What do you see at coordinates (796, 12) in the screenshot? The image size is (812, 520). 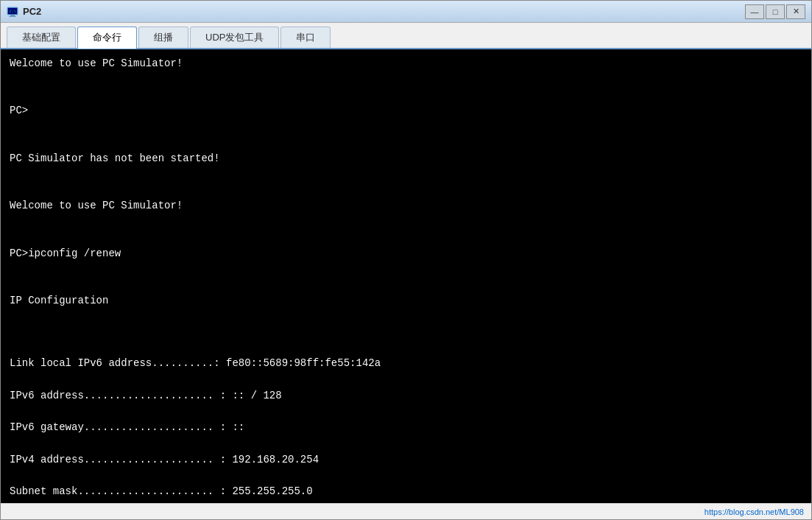 I see `close-button: ✕` at bounding box center [796, 12].